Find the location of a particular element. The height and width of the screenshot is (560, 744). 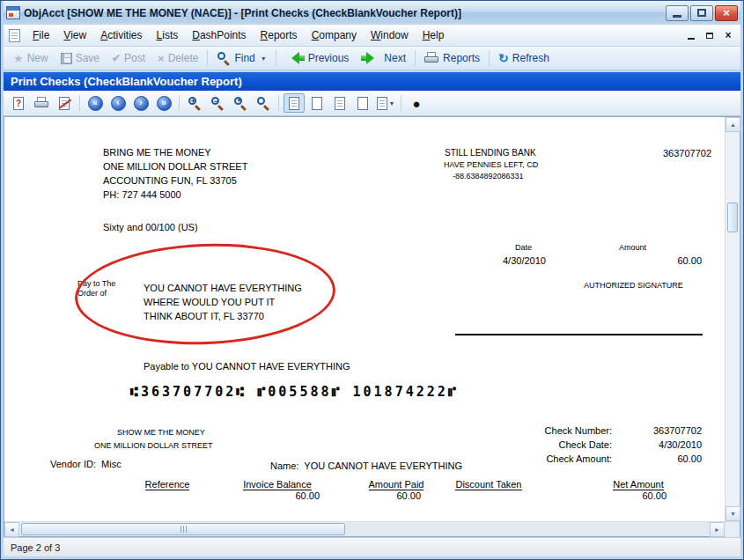

amount-in-words: Sixty and 00/100 (US) is located at coordinates (151, 227).